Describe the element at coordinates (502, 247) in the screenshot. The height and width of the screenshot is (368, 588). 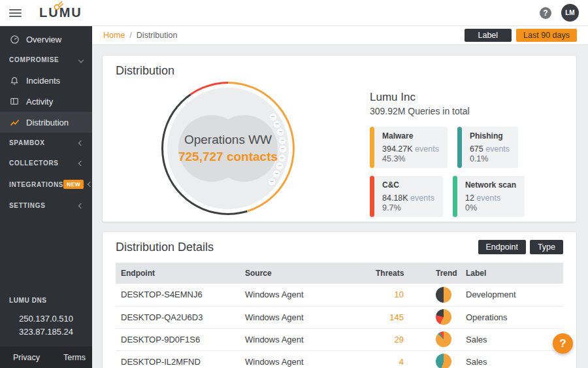
I see `endpoint-toggle-button: Endpoint` at that location.